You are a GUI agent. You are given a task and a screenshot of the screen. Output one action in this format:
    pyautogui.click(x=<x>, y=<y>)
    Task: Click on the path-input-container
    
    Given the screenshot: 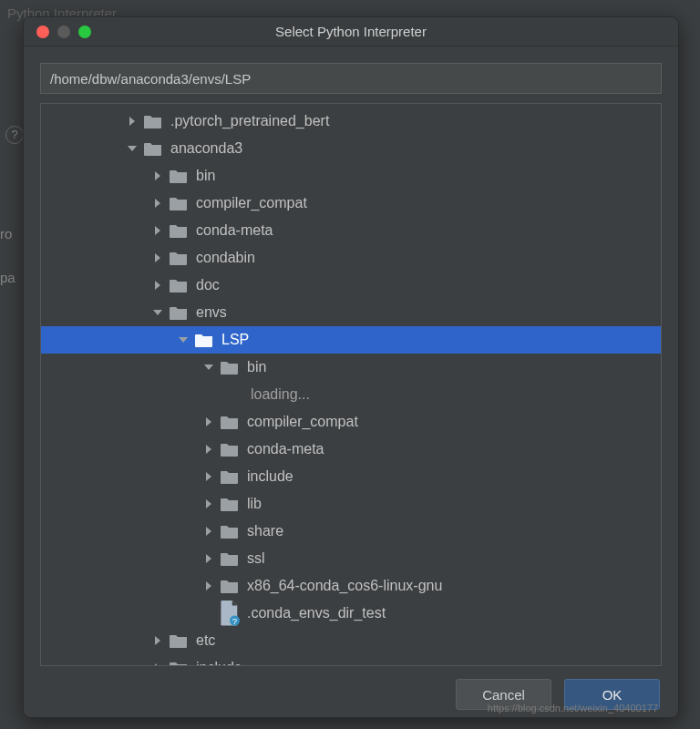 What is the action you would take?
    pyautogui.click(x=351, y=75)
    